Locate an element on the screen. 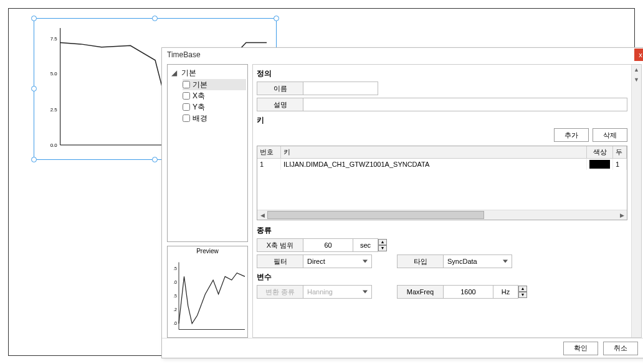 Image resolution: width=643 pixels, height=364 pixels. dialog-title: TimeBase is located at coordinates (184, 55).